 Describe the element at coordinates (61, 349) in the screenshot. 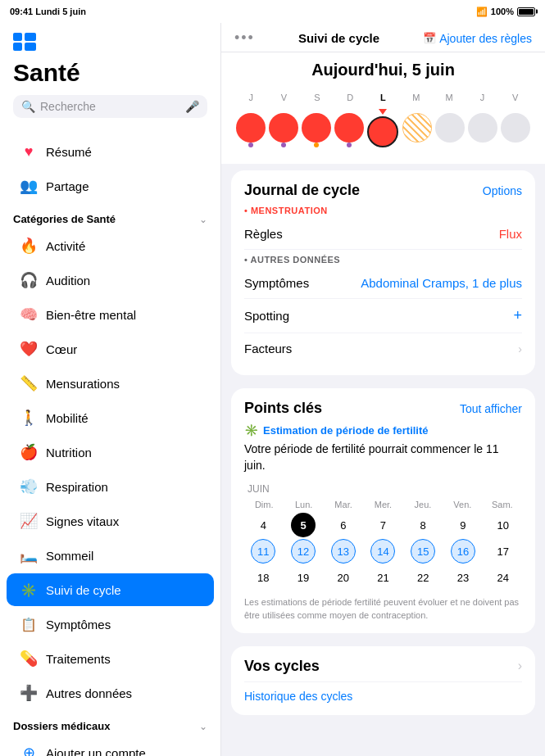

I see `sidebar-item-label-coeur: Cœur` at that location.